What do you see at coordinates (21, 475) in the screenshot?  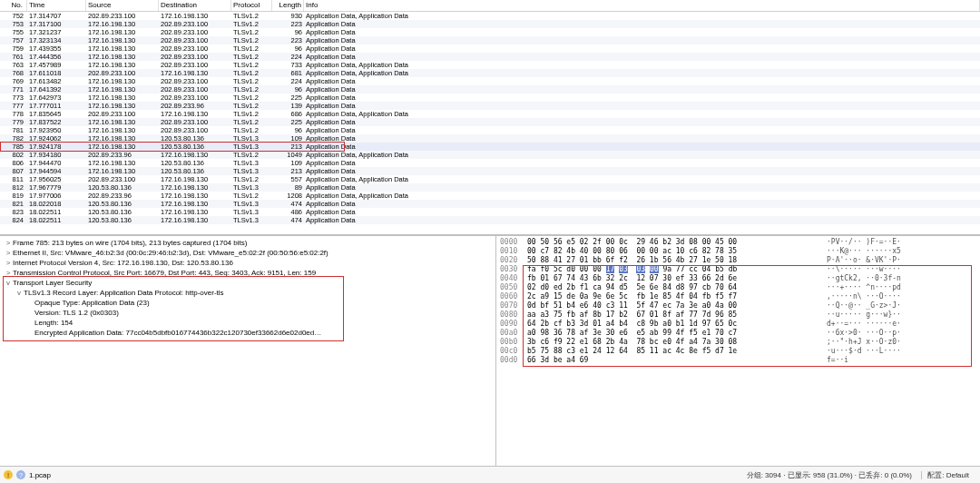 I see `help-icon: ?` at bounding box center [21, 475].